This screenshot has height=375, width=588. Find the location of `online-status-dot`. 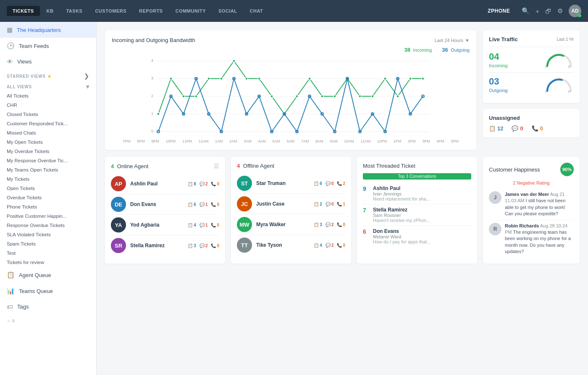

online-status-dot is located at coordinates (580, 16).